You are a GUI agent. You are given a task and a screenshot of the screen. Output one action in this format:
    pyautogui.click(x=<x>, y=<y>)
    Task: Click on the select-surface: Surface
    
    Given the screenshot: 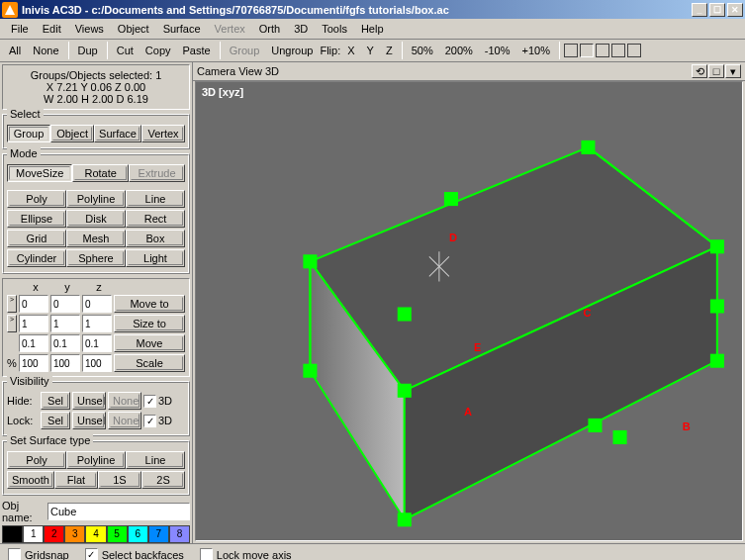 What is the action you would take?
    pyautogui.click(x=118, y=134)
    